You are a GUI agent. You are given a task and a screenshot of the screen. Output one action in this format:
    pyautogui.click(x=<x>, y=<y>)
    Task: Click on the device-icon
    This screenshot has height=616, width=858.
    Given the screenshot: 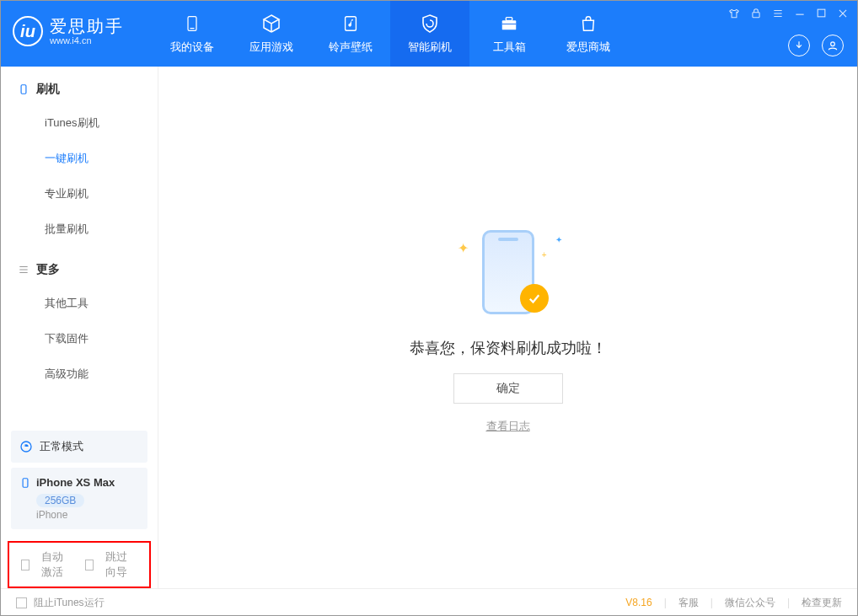 What is the action you would take?
    pyautogui.click(x=24, y=89)
    